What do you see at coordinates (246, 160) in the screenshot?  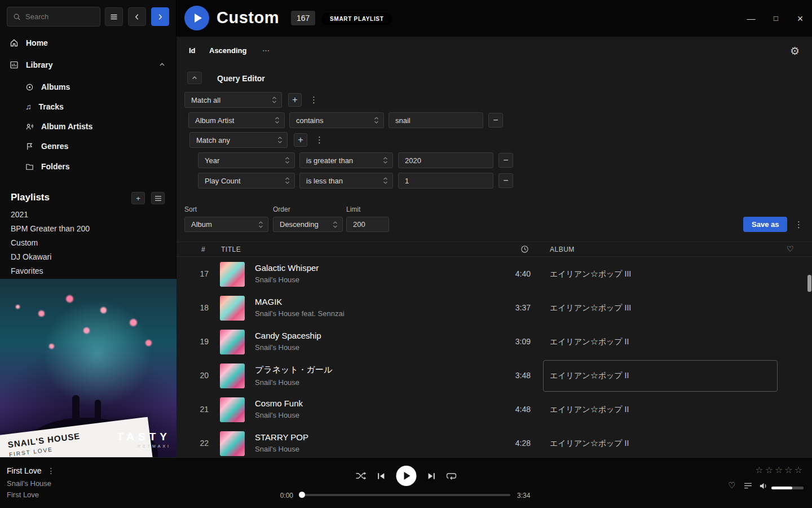 I see `rule-field-select: Year` at bounding box center [246, 160].